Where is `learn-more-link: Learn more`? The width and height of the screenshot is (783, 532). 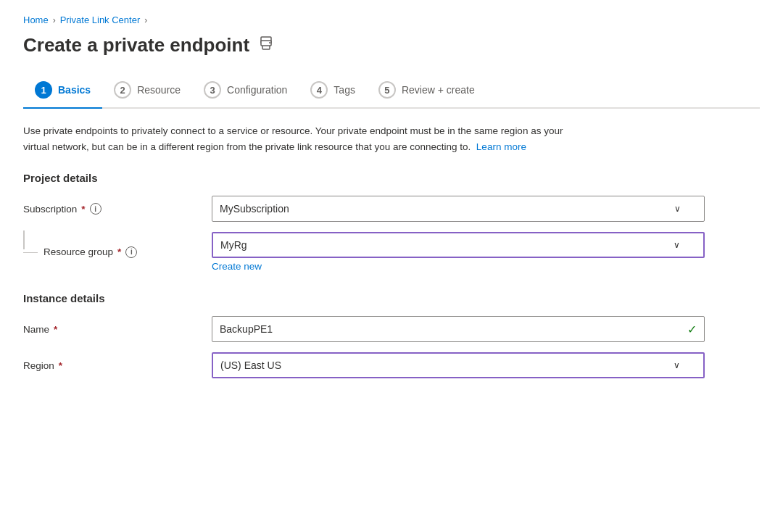 learn-more-link: Learn more is located at coordinates (502, 146).